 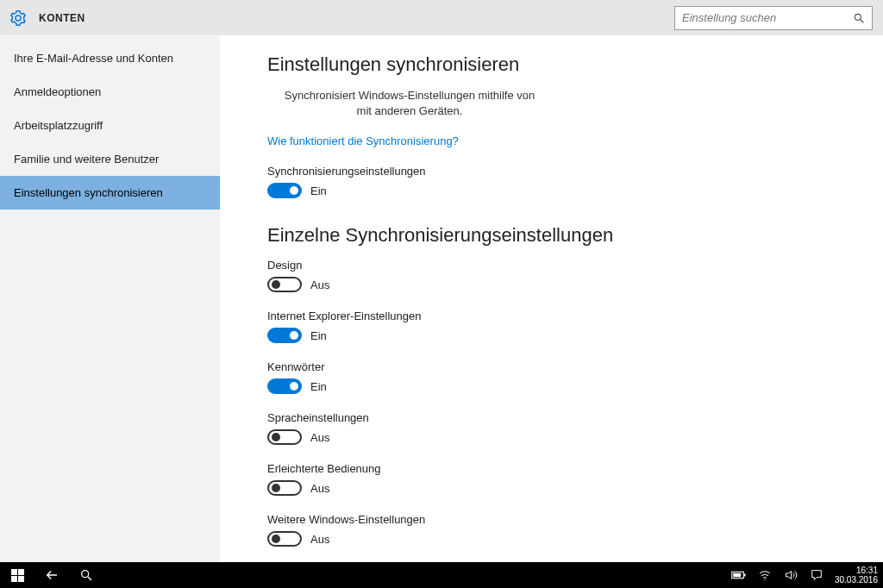 What do you see at coordinates (562, 171) in the screenshot?
I see `toggle-label: Synchronisierungseinstellungen` at bounding box center [562, 171].